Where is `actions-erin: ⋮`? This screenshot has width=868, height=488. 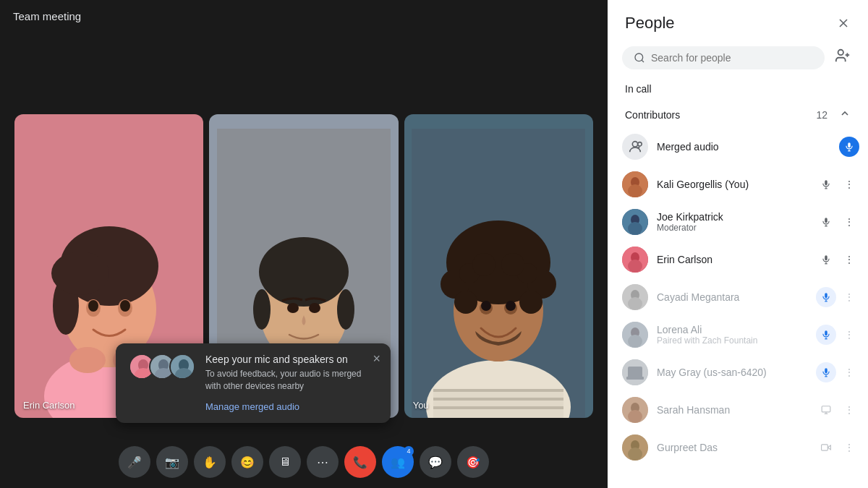 actions-erin: ⋮ is located at coordinates (838, 260).